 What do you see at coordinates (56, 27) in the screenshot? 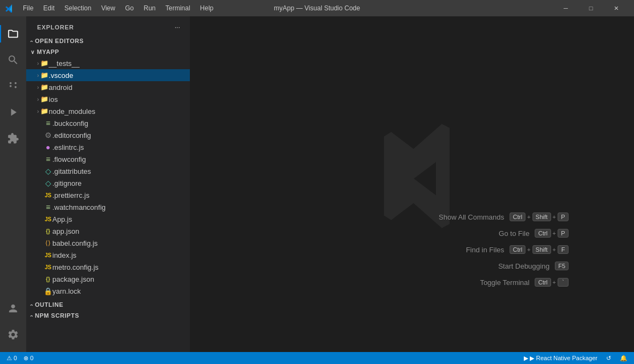
I see `sidebar-title: Explorer` at bounding box center [56, 27].